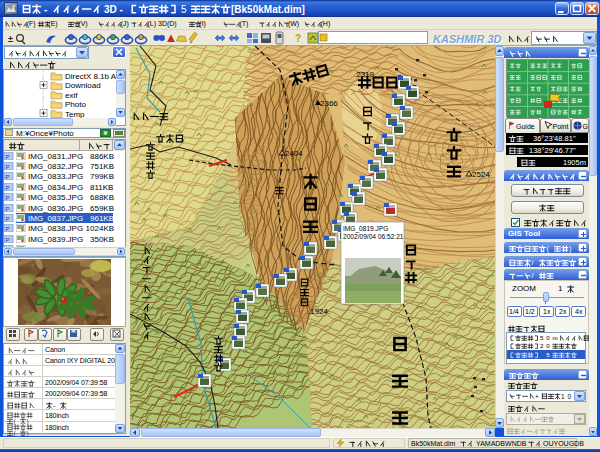  What do you see at coordinates (319, 312) in the screenshot?
I see `svg-text: .1924.` at bounding box center [319, 312].